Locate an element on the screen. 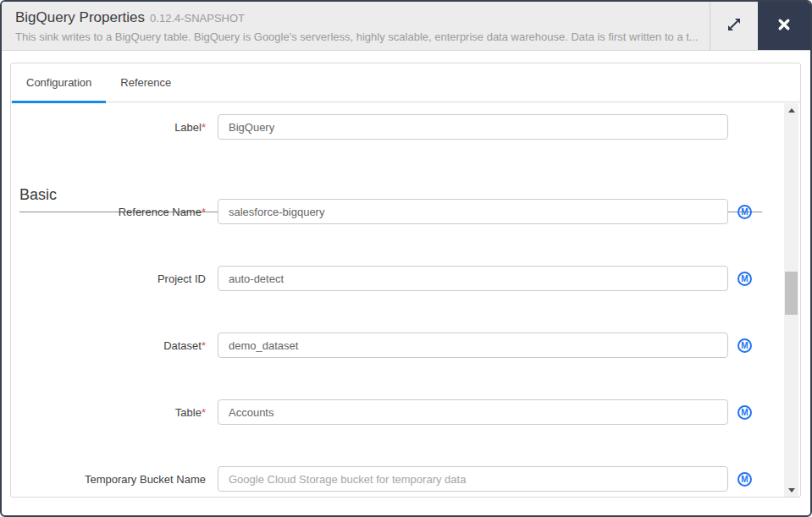  field-row-table: Table* M is located at coordinates (381, 412).